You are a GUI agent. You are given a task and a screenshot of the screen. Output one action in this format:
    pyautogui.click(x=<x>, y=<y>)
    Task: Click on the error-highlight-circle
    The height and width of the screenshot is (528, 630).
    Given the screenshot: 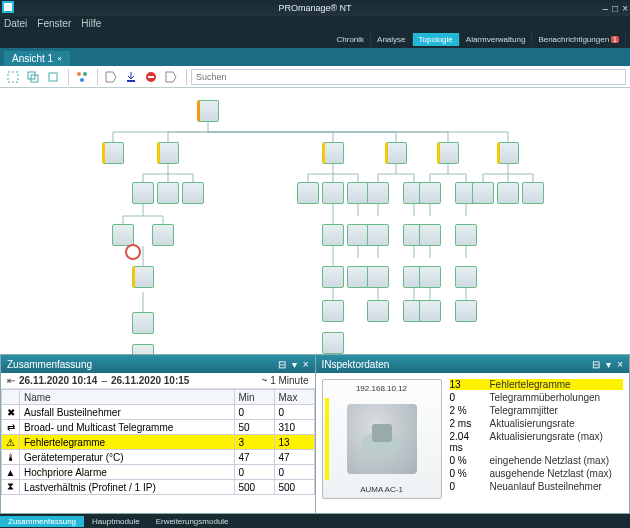 What is the action you would take?
    pyautogui.click(x=133, y=252)
    